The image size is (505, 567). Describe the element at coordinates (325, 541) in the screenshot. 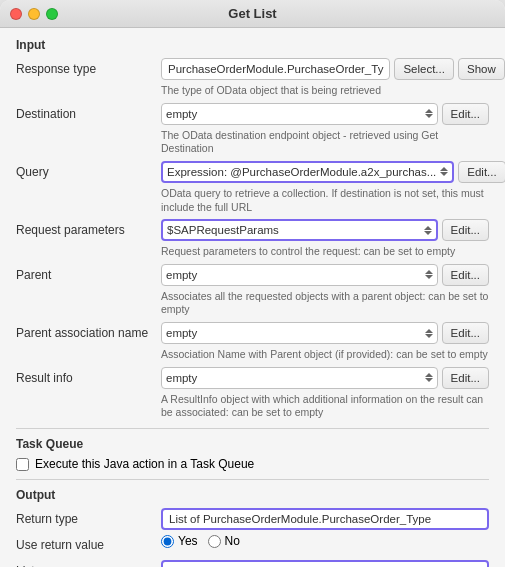

I see `use-return-value-controls: Yes No` at that location.